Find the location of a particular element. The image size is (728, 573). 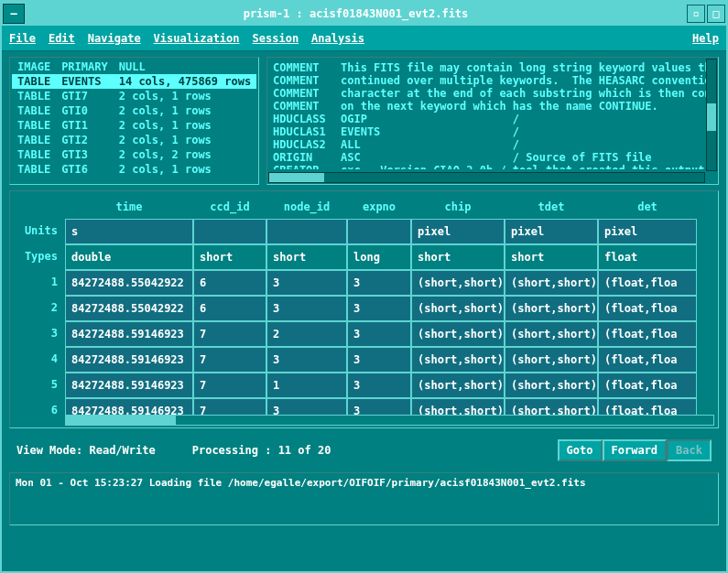

keyword-row: COMMENTcontinued over multiple keywords.… is located at coordinates (493, 81).